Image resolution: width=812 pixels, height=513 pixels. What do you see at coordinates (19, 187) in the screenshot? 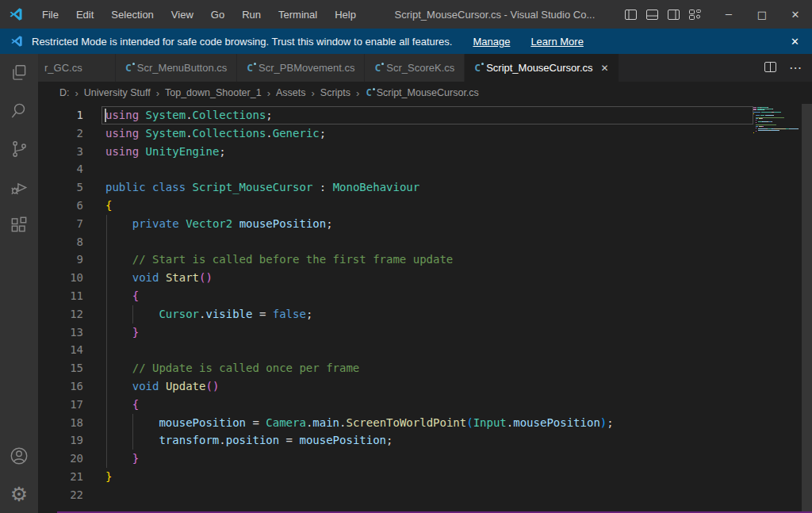
I see `run-and-debug-icon` at bounding box center [19, 187].